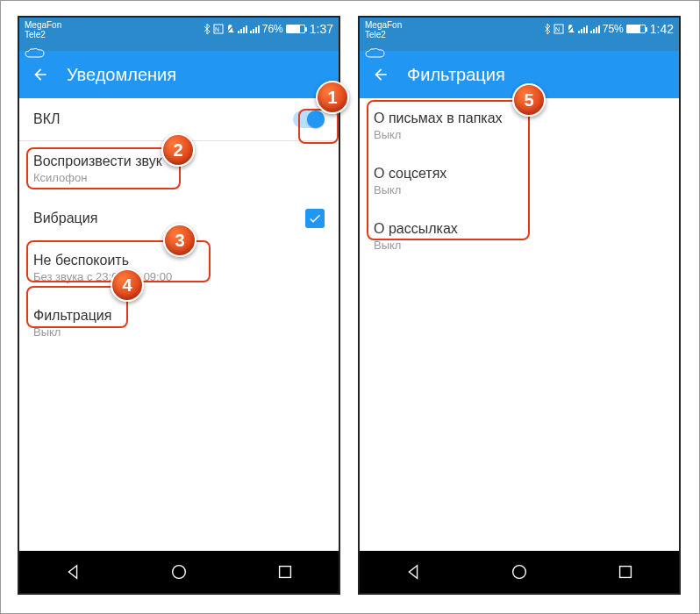 The height and width of the screenshot is (614, 700). I want to click on callout-badge-2: 2, so click(178, 150).